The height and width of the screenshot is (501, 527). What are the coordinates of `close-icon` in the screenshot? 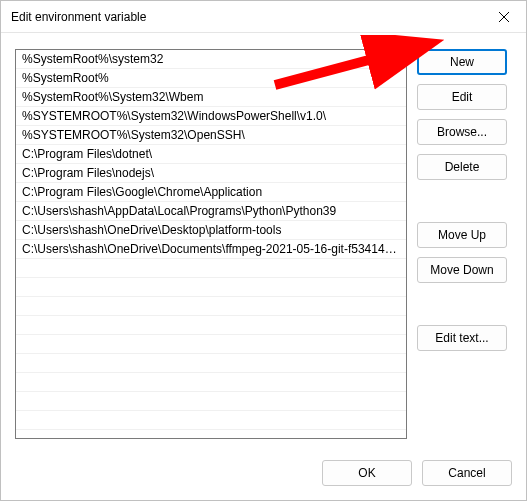 It's located at (504, 17).